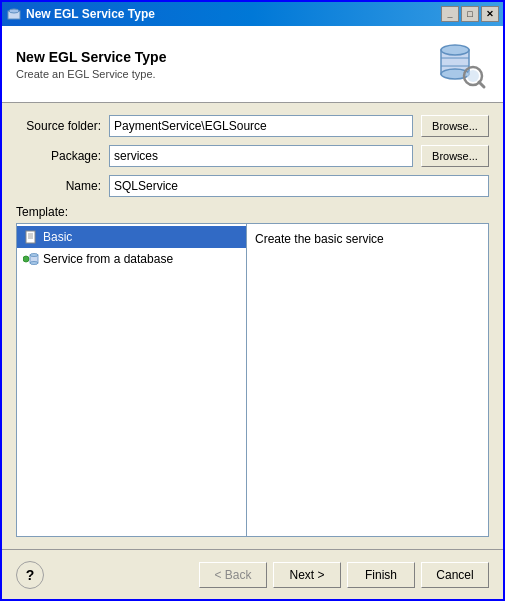 This screenshot has height=601, width=505. I want to click on source-folder-input, so click(261, 126).